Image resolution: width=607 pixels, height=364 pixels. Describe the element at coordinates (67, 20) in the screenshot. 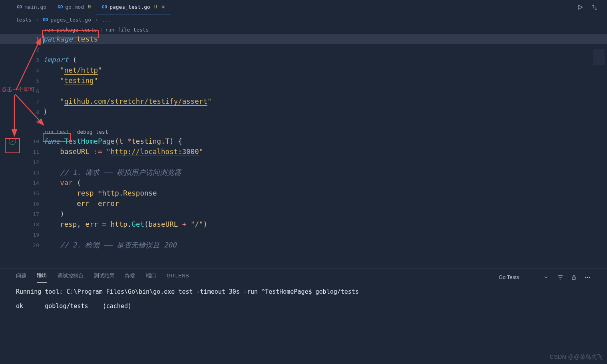

I see `breadcrumb-file: GO pages_test.go` at that location.